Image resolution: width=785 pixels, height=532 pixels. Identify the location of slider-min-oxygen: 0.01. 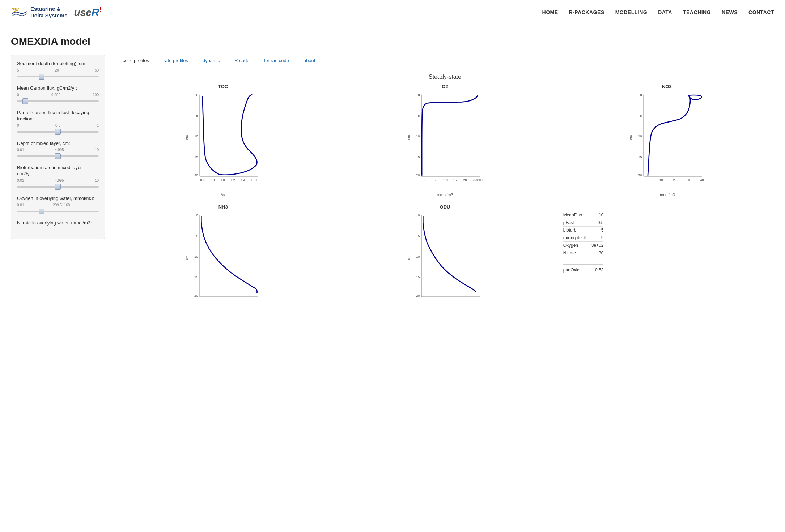
(20, 205).